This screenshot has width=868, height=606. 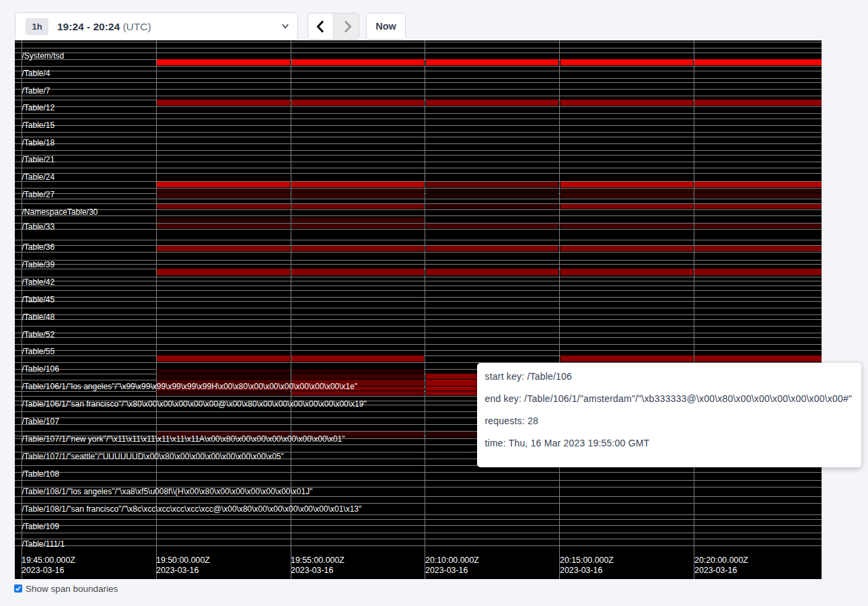 I want to click on svg-text: 20:15:00.000Z, so click(x=587, y=560).